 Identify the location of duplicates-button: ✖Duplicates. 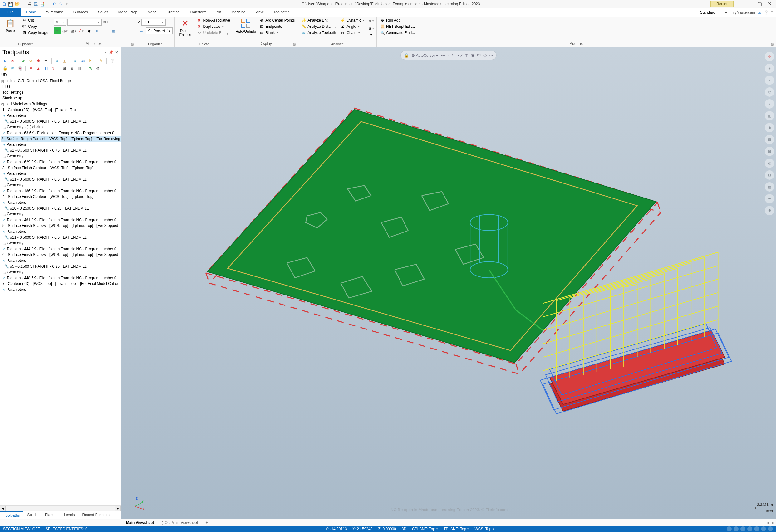
(213, 27).